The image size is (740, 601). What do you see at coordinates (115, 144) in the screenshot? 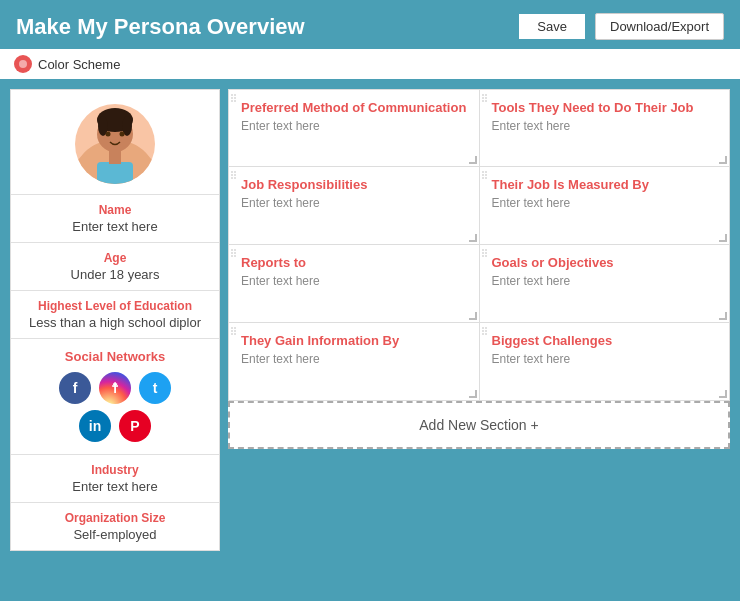
I see `avatar-image` at bounding box center [115, 144].